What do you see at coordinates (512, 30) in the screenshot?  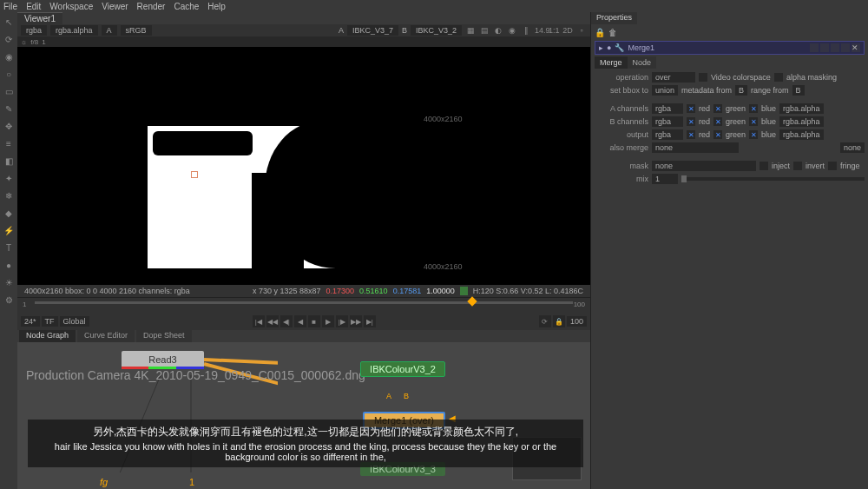 I see `vb-icon-4: ◉` at bounding box center [512, 30].